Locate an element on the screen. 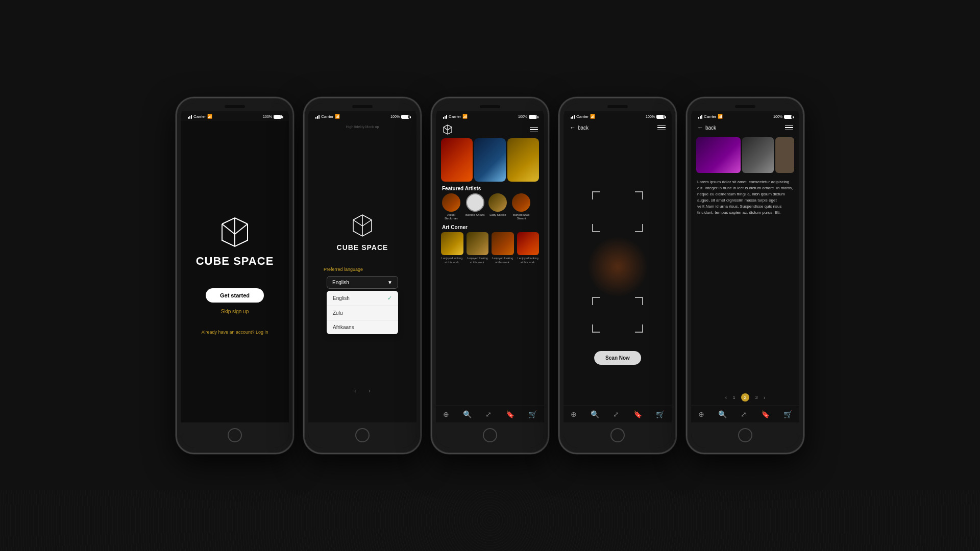 This screenshot has height=551, width=980. home-nav-icon-4: ⊕ is located at coordinates (574, 414).